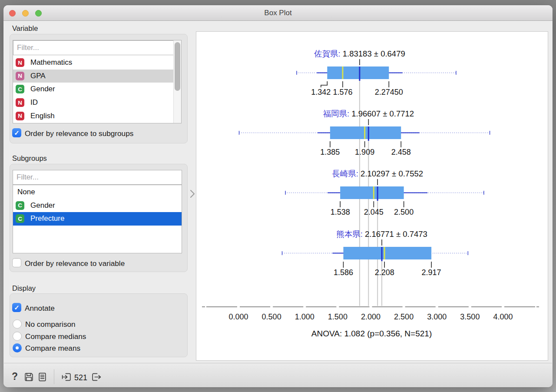 The image size is (556, 392). What do you see at coordinates (192, 194) in the screenshot?
I see `splitter-chevron-icon` at bounding box center [192, 194].